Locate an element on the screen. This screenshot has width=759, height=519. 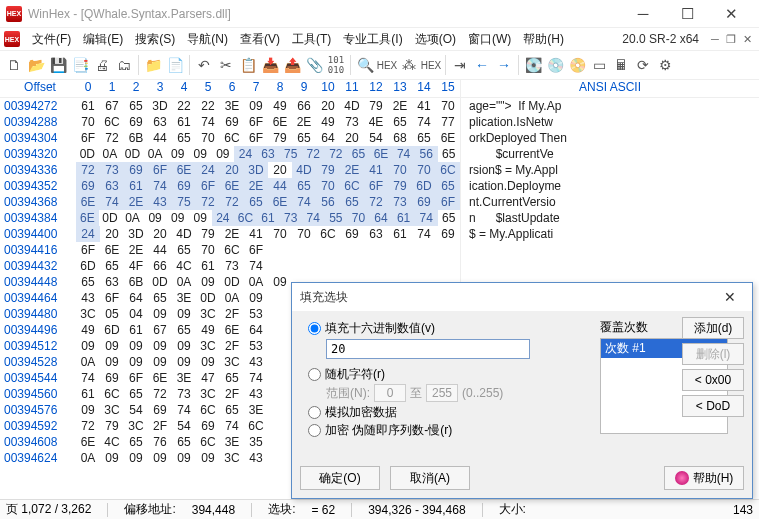
hex-row: 00394288706C69636174696F6E2E49734E657477… is located at coordinates (380, 122).